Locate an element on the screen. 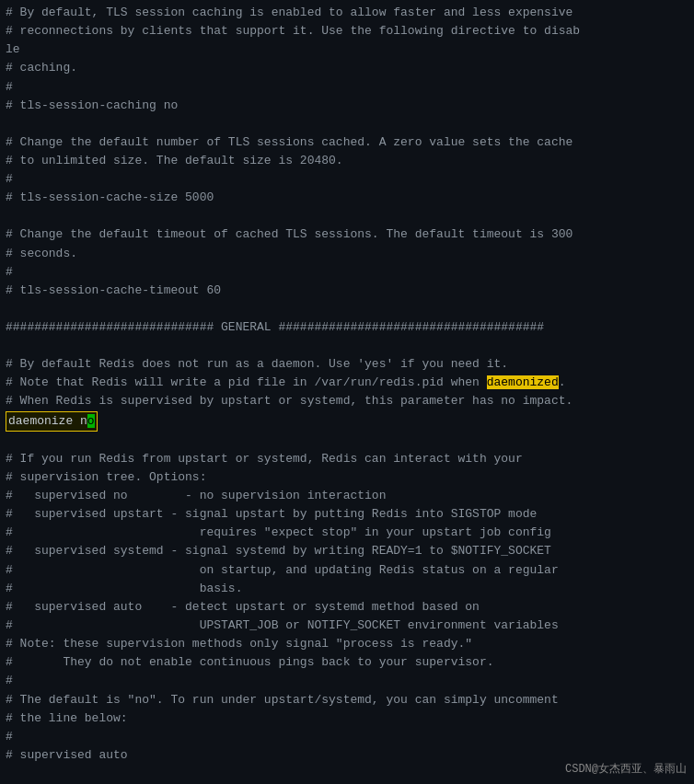  active-code-line: daemonize no is located at coordinates (347, 421).